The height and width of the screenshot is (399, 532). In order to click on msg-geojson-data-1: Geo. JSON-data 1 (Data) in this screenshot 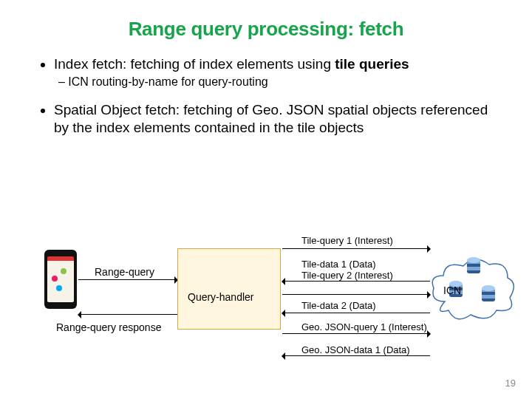, I will do `click(356, 350)`.